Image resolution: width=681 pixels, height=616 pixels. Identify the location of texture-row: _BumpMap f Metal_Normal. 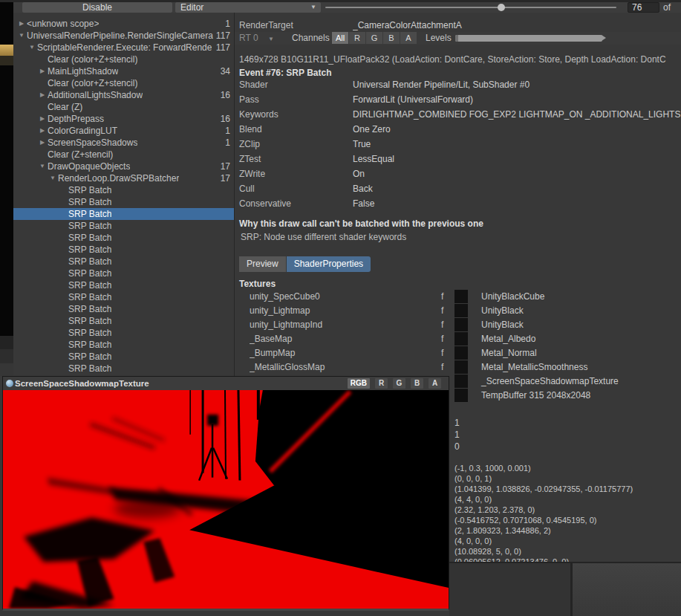
(457, 354).